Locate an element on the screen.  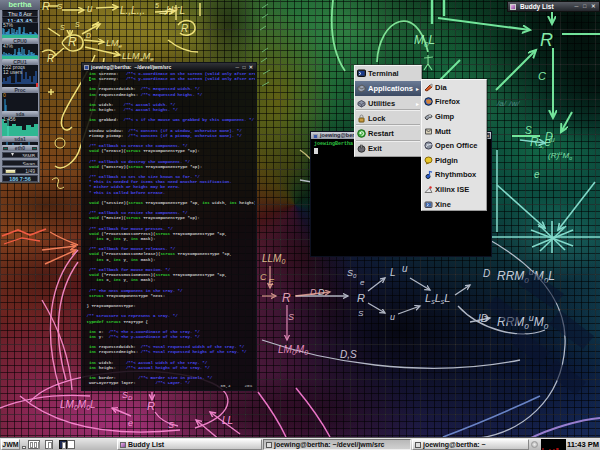
svg-text: LsLsL is located at coordinates (438, 298).